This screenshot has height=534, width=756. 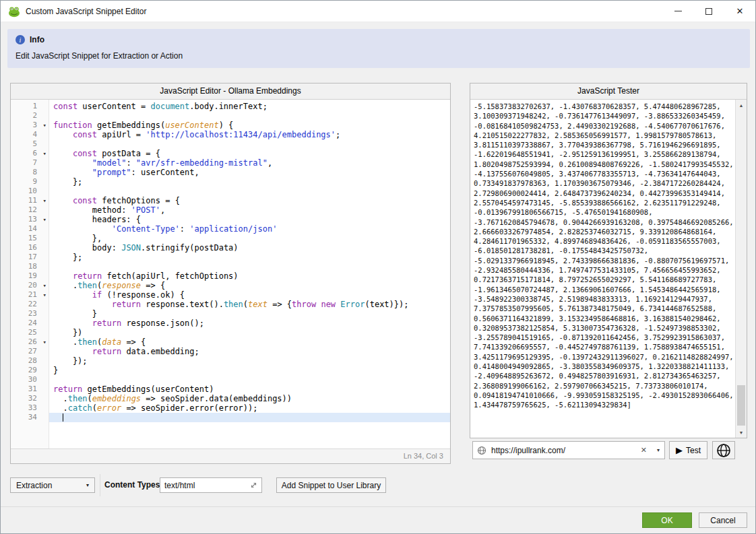 I want to click on code-line: const postData = {, so click(x=249, y=154).